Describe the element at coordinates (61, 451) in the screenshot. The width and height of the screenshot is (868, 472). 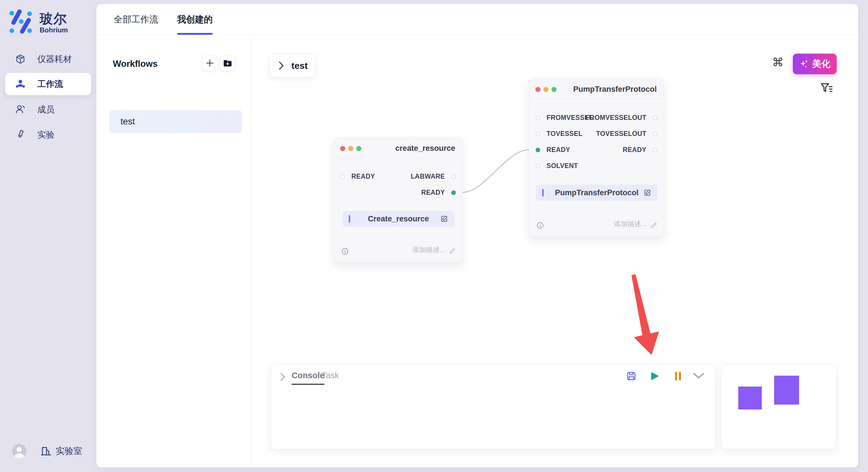
I see `lab-switcher: 实验室` at that location.